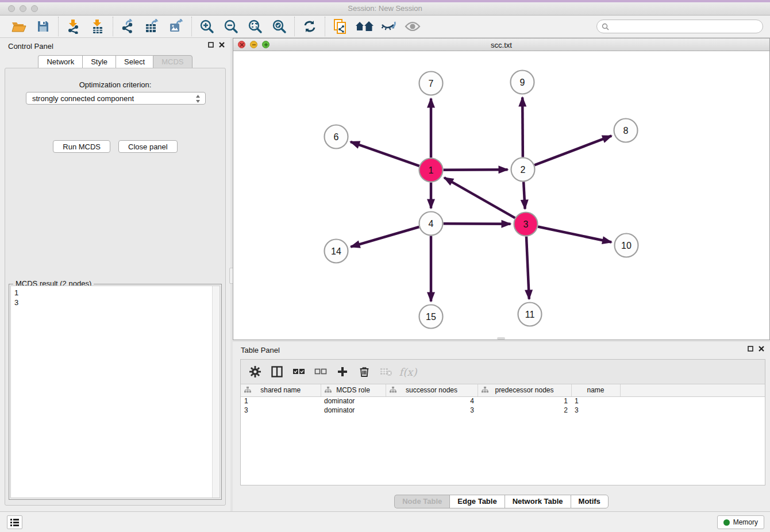 This screenshot has width=770, height=532. Describe the element at coordinates (726, 523) in the screenshot. I see `memory-status-icon` at that location.